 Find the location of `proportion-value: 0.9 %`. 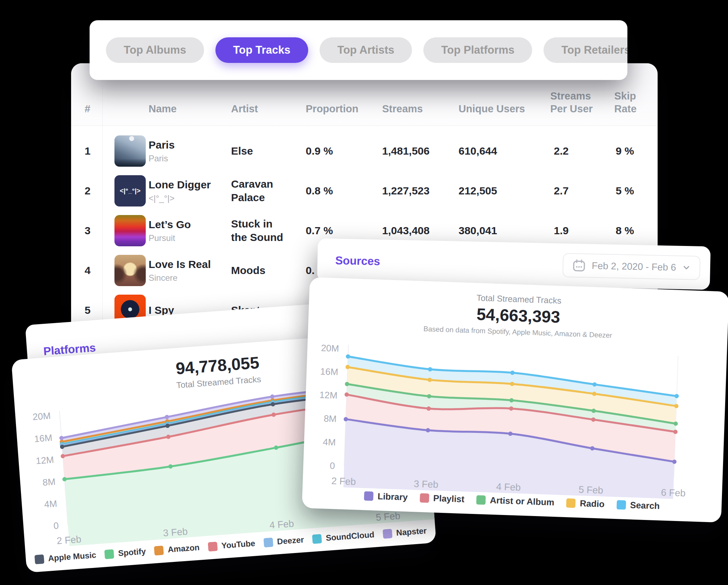

proportion-value: 0.9 % is located at coordinates (319, 151).